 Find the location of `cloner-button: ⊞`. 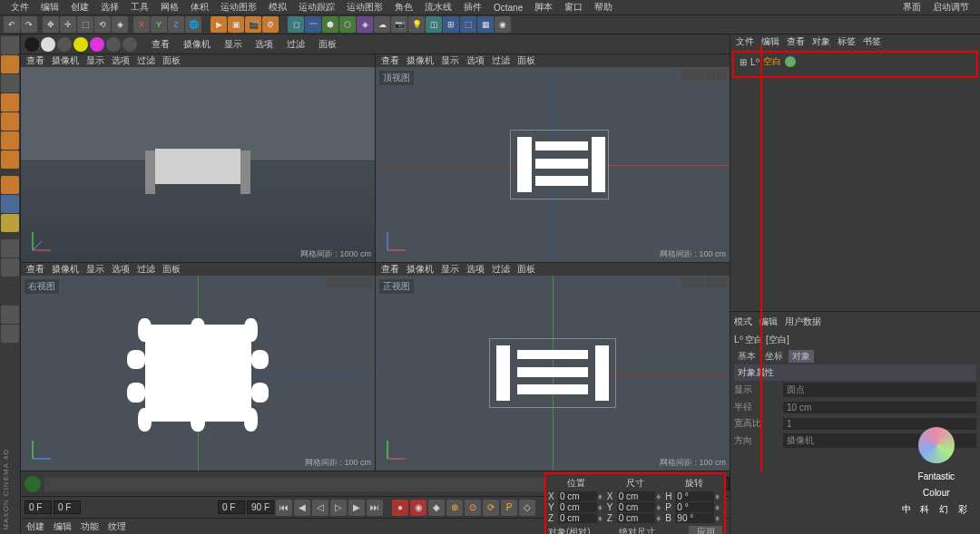

cloner-button: ⊞ is located at coordinates (451, 24).